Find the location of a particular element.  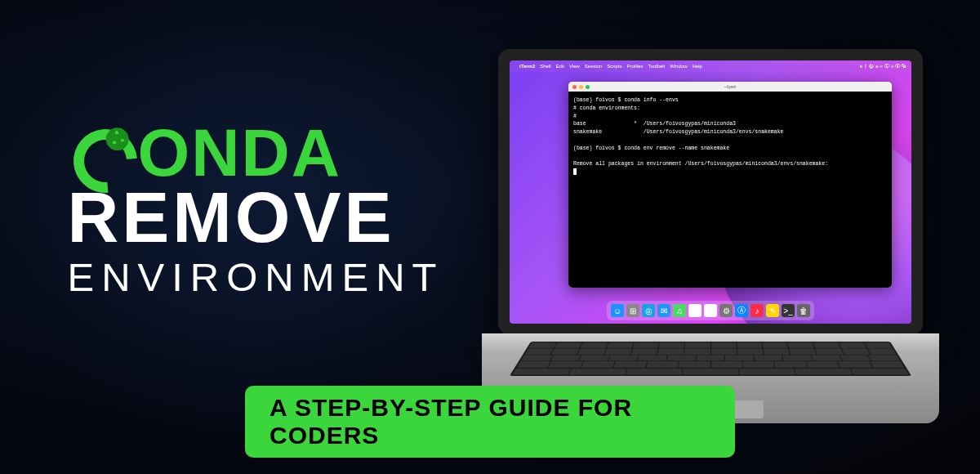

dock-settings-icon: ⚙ is located at coordinates (726, 311).